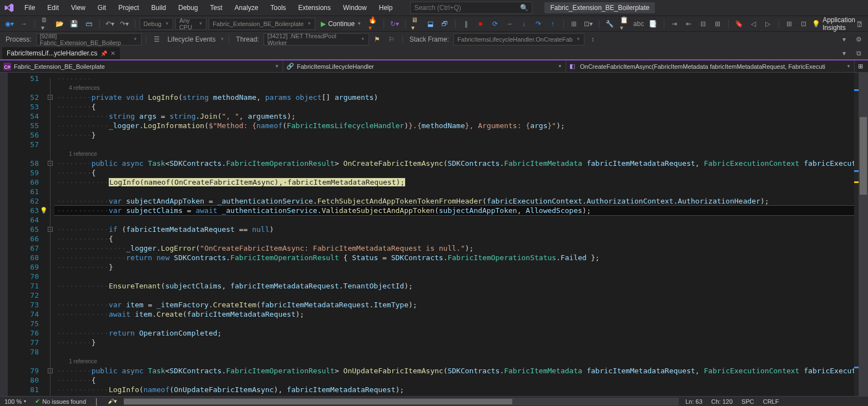 This screenshot has height=406, width=868. Describe the element at coordinates (129, 8) in the screenshot. I see `menu-project: Project` at that location.